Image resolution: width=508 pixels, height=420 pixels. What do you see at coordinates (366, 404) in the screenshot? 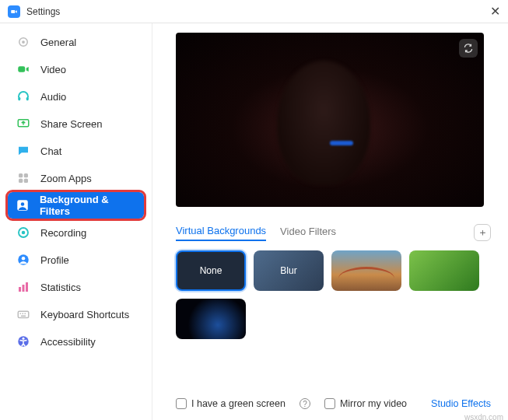
I see `mirror-video-checkbox: Mirror my video` at bounding box center [366, 404].